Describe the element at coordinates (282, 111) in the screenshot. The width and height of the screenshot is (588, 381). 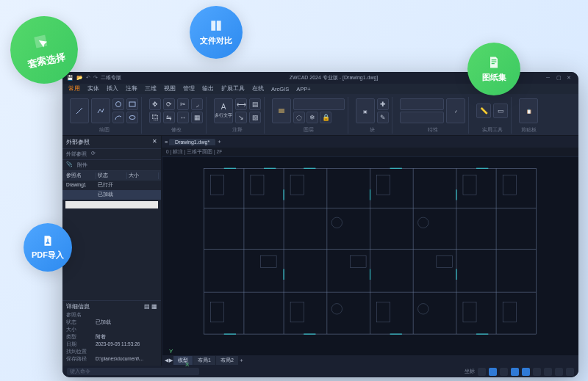
I see `layer-props-button` at that location.